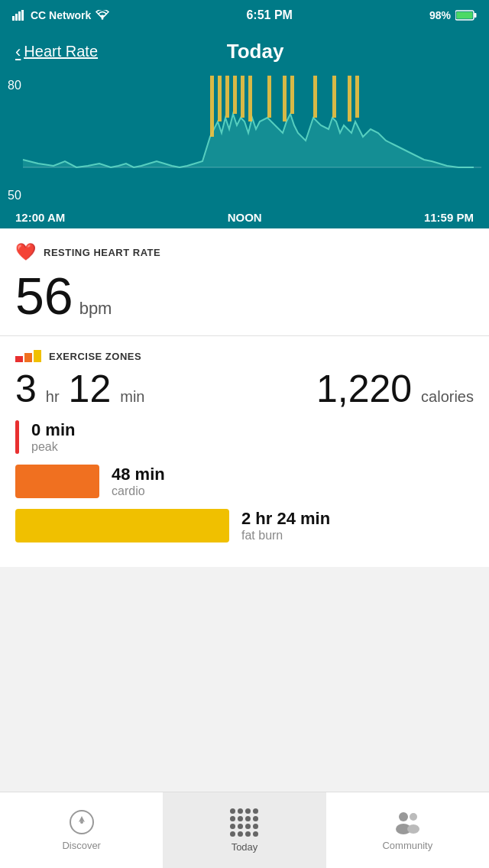  Describe the element at coordinates (407, 845) in the screenshot. I see `community-label: Community` at that location.